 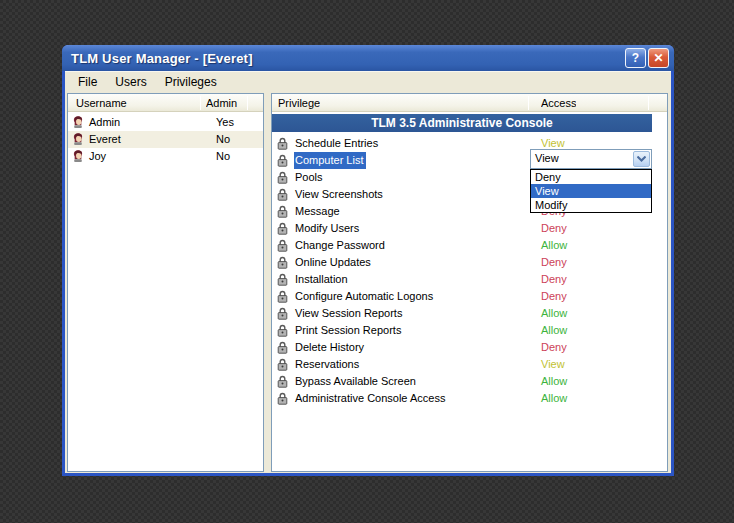 I want to click on menu-privileges: Privileges, so click(x=191, y=82).